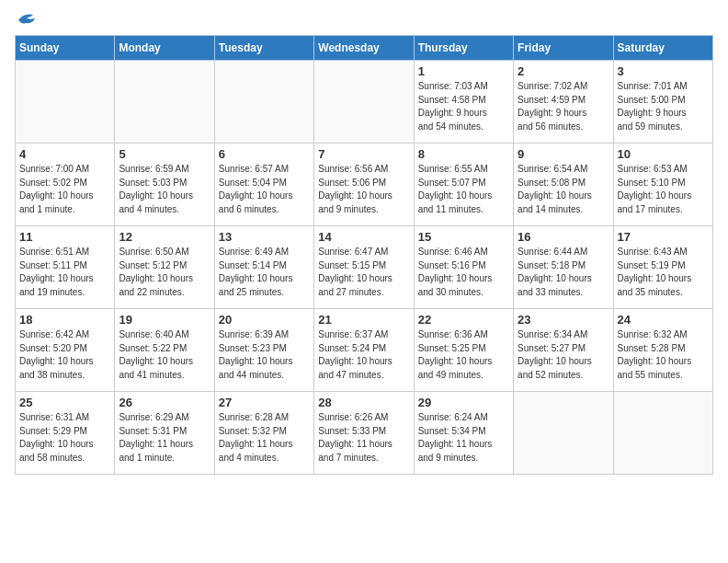 The width and height of the screenshot is (728, 563). What do you see at coordinates (364, 268) in the screenshot?
I see `calendar-week-2: 11Sunrise: 6:51 AM Sunset: 5:11 PM Dayli…` at bounding box center [364, 268].